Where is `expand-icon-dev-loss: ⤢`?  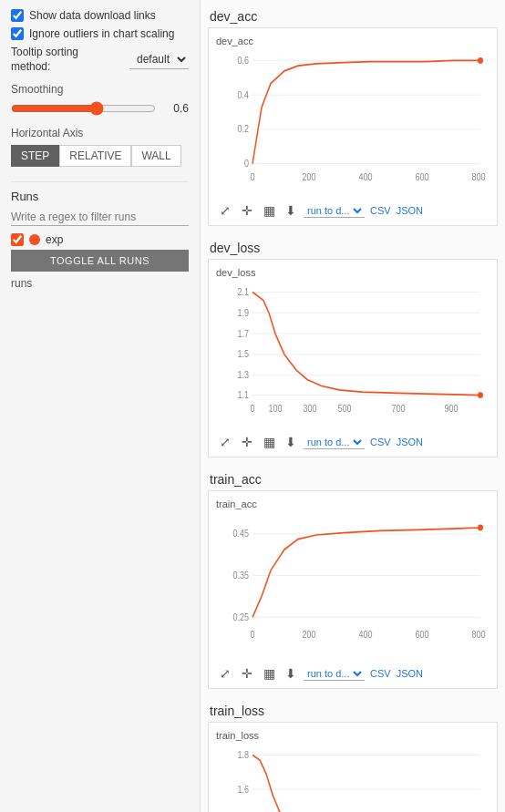
expand-icon-dev-loss: ⤢ is located at coordinates (225, 442).